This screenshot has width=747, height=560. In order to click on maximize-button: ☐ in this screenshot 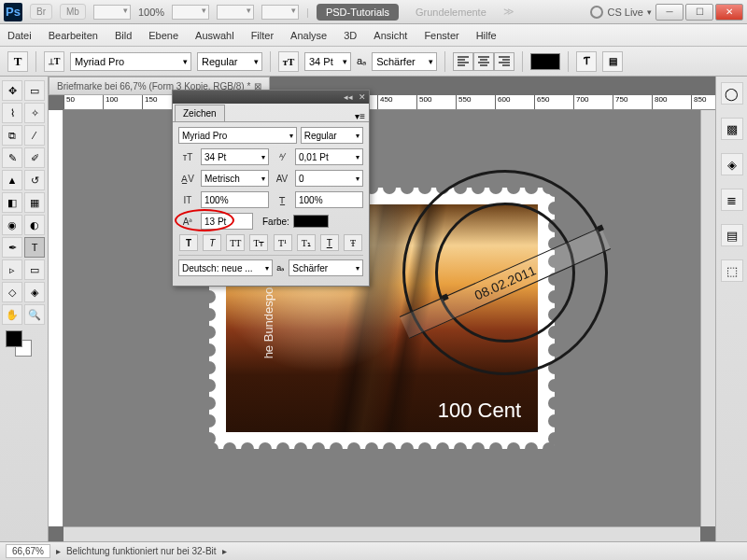, I will do `click(699, 12)`.